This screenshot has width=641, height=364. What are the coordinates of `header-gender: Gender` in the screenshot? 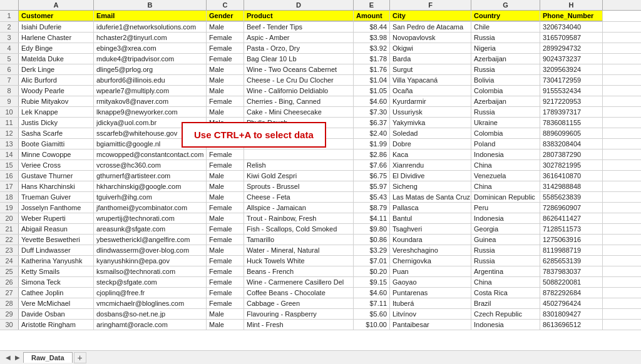 It's located at (225, 16).